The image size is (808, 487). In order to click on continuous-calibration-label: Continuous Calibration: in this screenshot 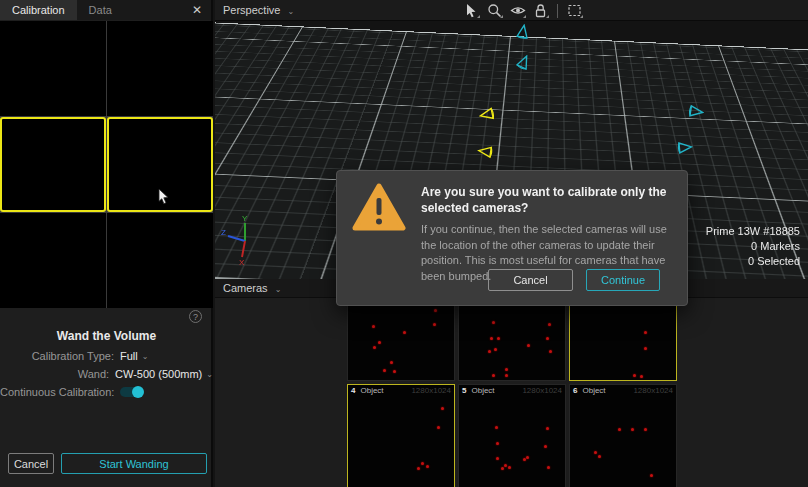, I will do `click(60, 392)`.